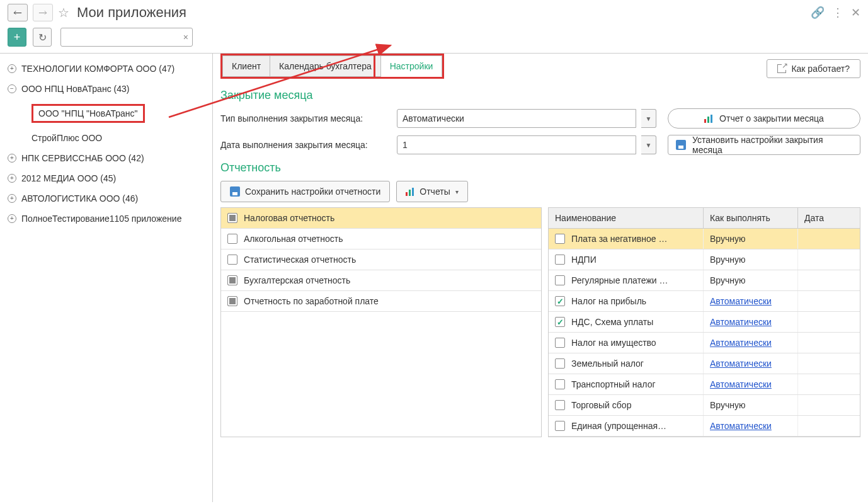 Image resolution: width=868 pixels, height=504 pixels. I want to click on closing-type-input: Автоматически, so click(517, 118).